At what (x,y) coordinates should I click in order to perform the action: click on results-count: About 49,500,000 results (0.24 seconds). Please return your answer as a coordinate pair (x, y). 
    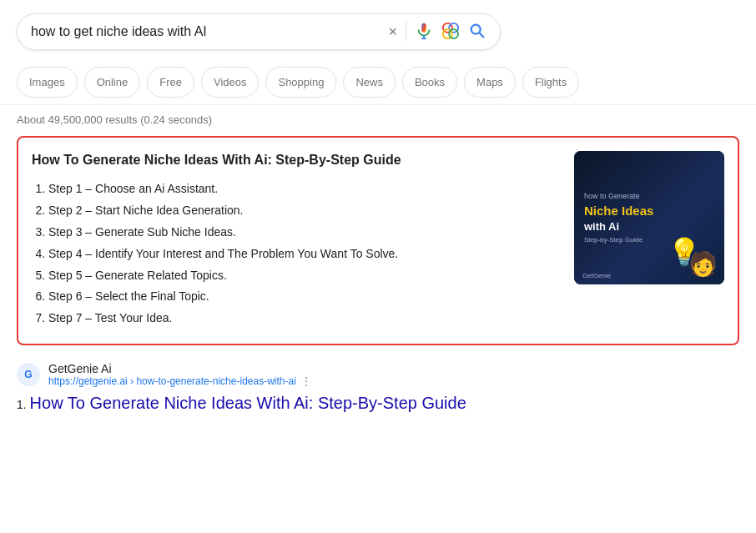
    Looking at the image, I should click on (378, 118).